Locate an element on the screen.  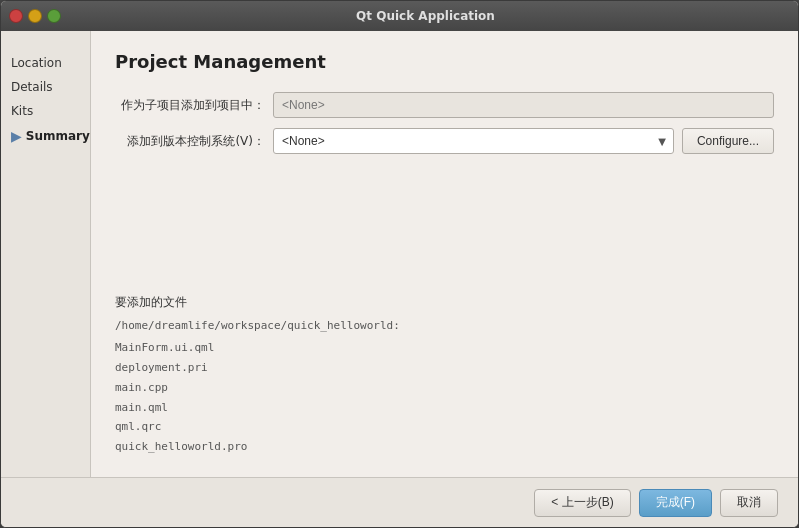
sidebar-item-kits: Kits is located at coordinates (46, 111).